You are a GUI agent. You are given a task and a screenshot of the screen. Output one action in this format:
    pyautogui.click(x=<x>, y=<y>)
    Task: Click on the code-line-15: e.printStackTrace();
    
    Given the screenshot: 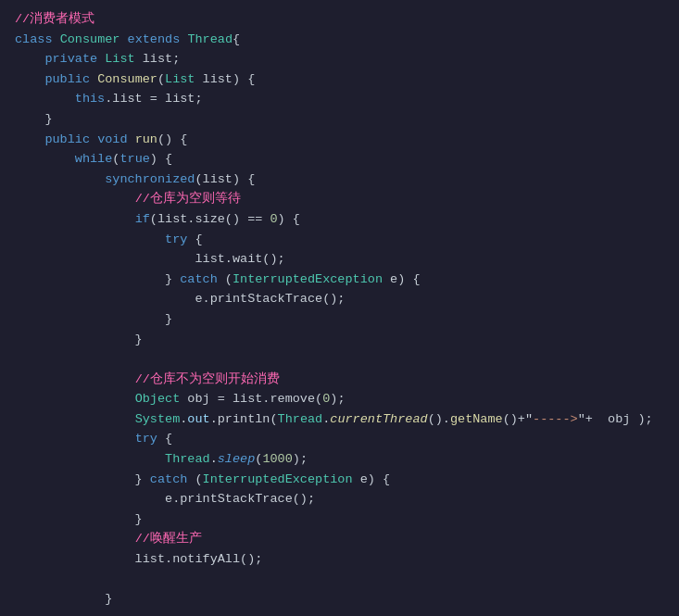 What is the action you would take?
    pyautogui.click(x=339, y=299)
    